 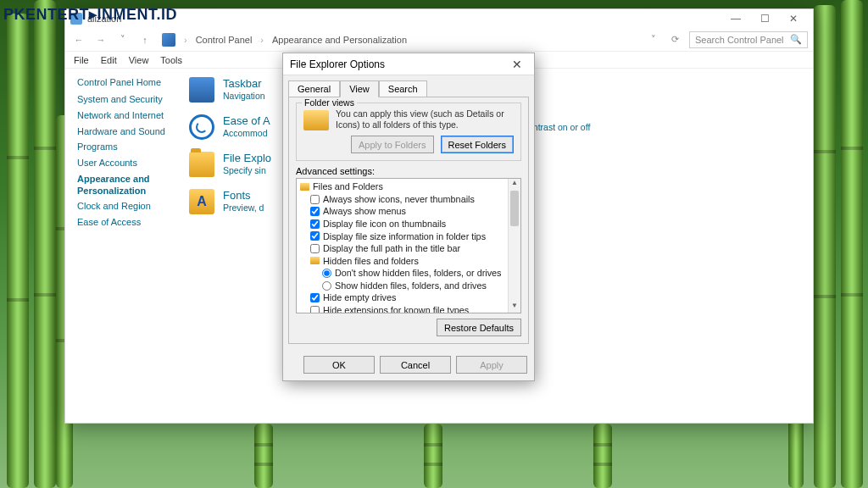 I want to click on category-sub: Preview, d, so click(x=243, y=208).